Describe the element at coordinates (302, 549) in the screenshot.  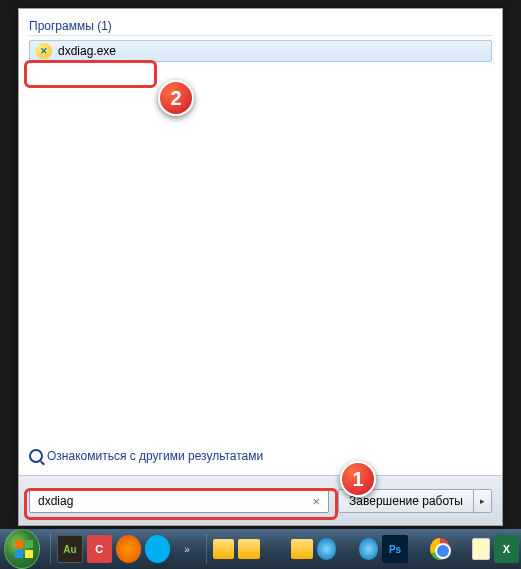
I see `taskbar-icon-folder` at that location.